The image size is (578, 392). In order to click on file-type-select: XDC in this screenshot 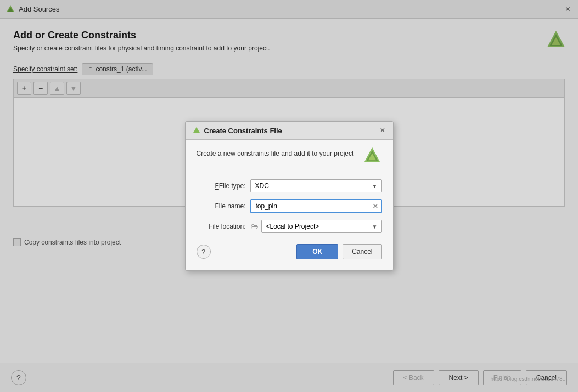, I will do `click(316, 186)`.